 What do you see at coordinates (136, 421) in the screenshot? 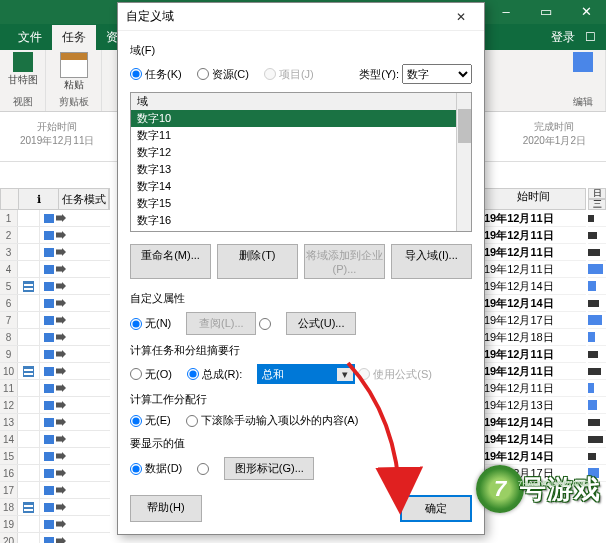
I see `radio-assign-none-input` at bounding box center [136, 421].